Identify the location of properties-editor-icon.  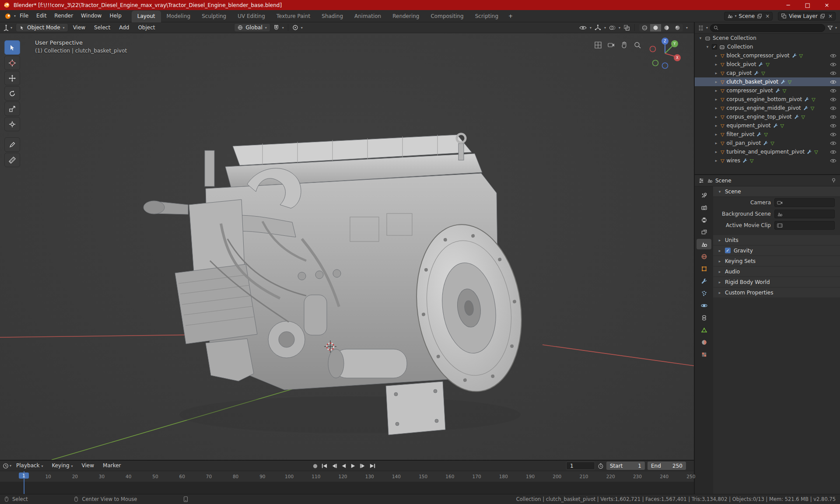
(701, 181).